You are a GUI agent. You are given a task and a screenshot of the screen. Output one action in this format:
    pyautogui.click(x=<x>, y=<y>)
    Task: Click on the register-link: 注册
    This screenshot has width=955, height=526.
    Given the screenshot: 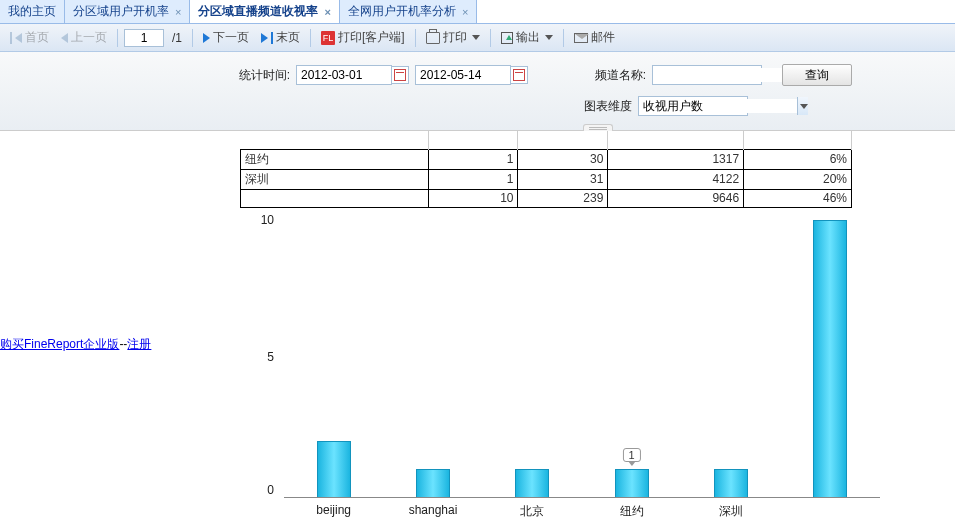 What is the action you would take?
    pyautogui.click(x=139, y=344)
    